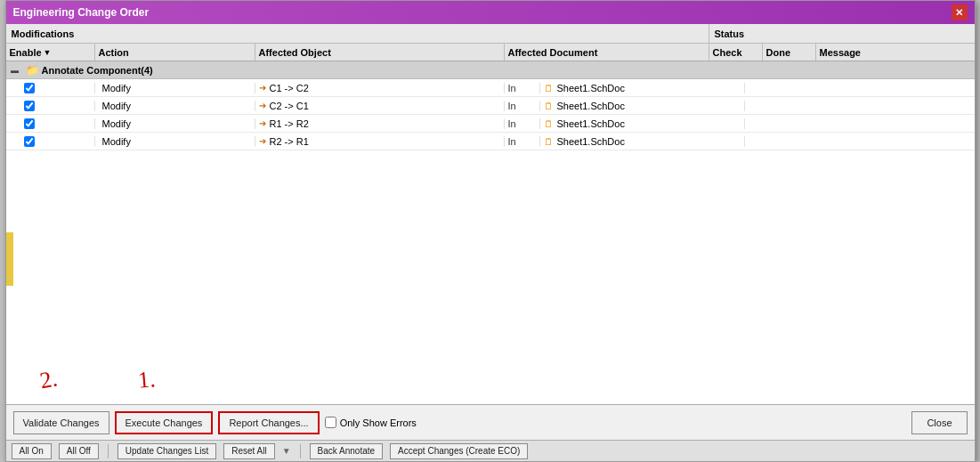 The image size is (980, 462). Describe the element at coordinates (32, 451) in the screenshot. I see `all-on-button: All On` at that location.